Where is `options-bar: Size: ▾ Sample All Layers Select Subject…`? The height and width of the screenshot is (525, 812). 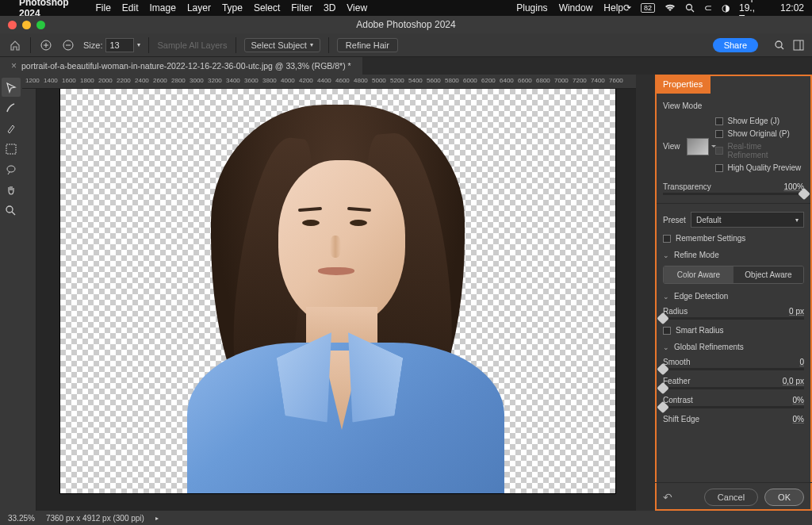
options-bar: Size: ▾ Sample All Layers Select Subject… is located at coordinates (406, 45).